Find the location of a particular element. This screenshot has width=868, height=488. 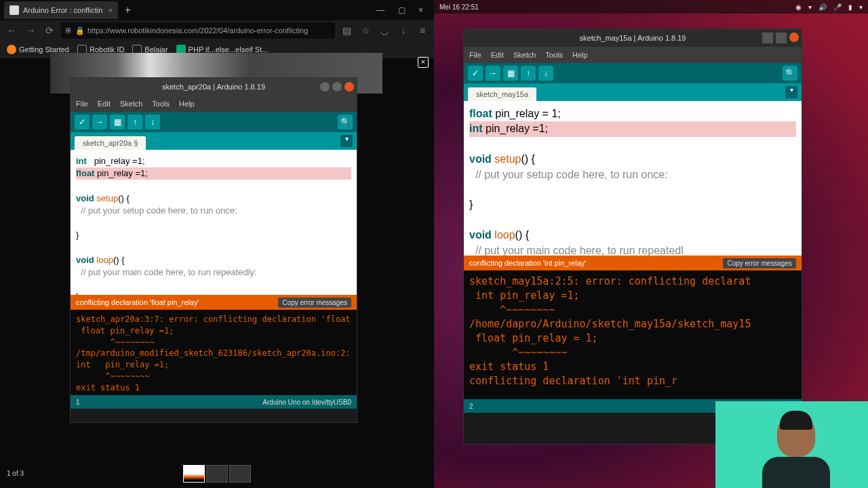

bookmark-star-icon: ☆ is located at coordinates (366, 30).